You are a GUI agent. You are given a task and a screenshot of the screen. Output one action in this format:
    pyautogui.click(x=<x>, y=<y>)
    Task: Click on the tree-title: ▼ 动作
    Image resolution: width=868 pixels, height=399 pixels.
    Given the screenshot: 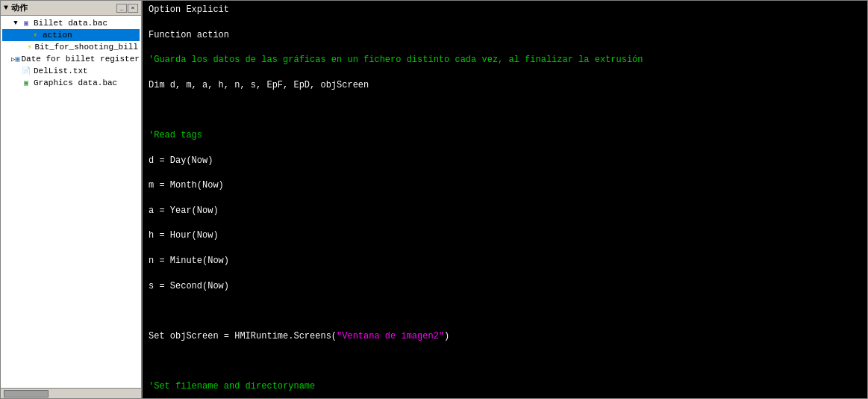 What is the action you would take?
    pyautogui.click(x=16, y=7)
    